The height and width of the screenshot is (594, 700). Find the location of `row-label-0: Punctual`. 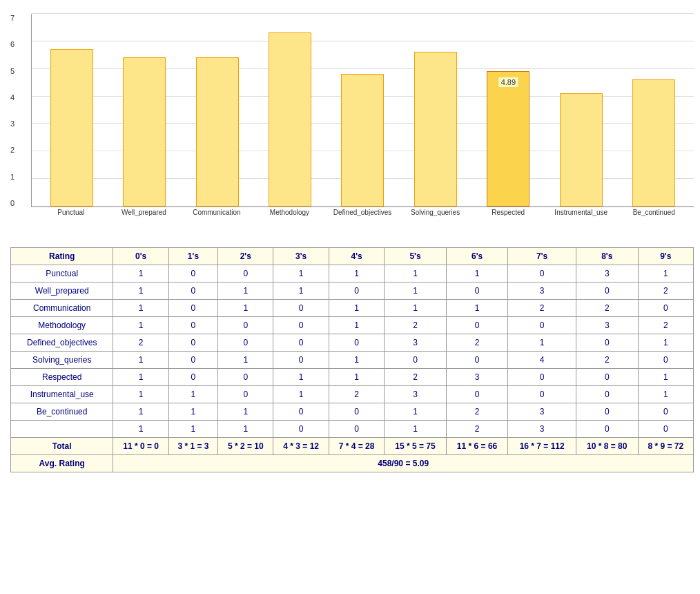

row-label-0: Punctual is located at coordinates (62, 274).